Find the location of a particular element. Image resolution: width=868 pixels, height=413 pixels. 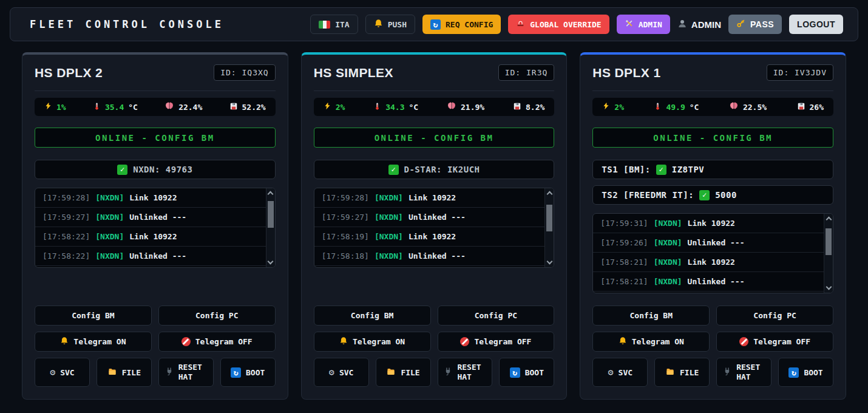

pass-button: PASS is located at coordinates (755, 24).